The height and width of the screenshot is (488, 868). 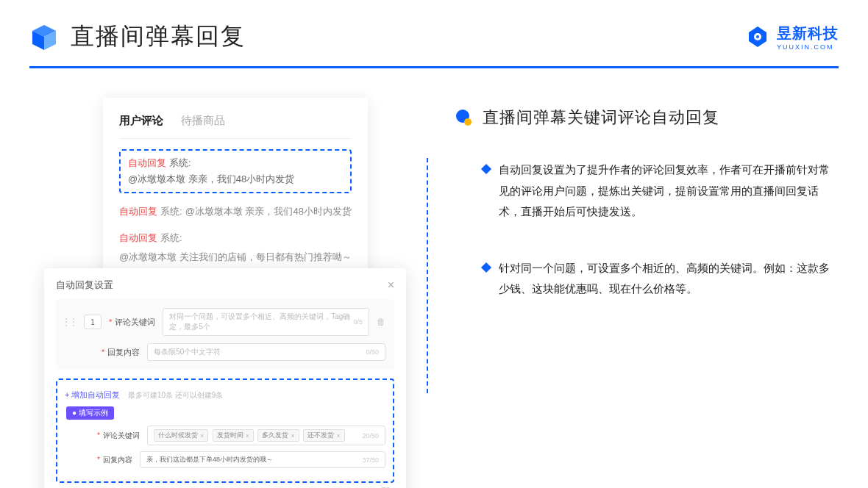 I want to click on tag-chip-4: 还不发货×, so click(x=324, y=435).